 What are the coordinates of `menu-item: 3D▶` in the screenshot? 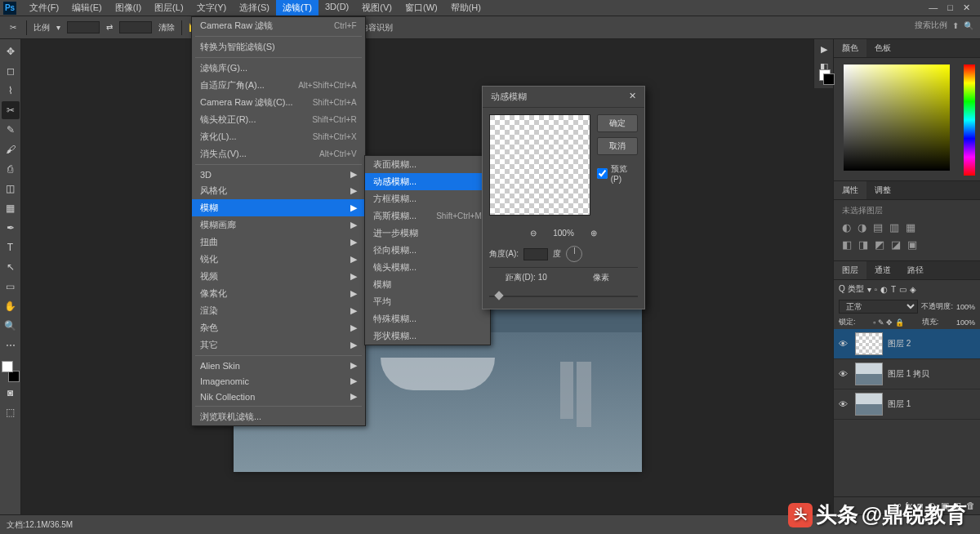 It's located at (278, 175).